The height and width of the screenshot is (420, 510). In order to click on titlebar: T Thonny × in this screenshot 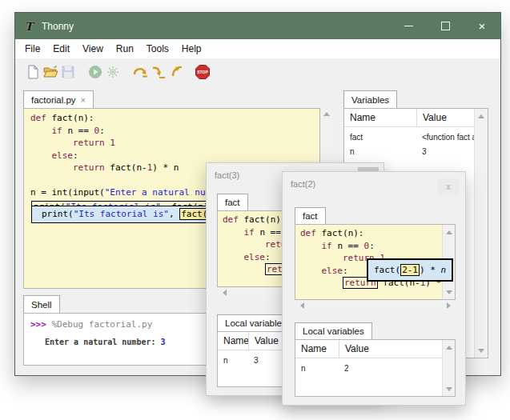, I will do `click(258, 26)`.